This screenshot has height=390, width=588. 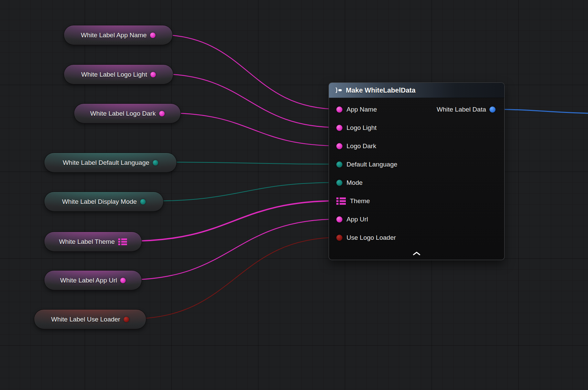 I want to click on node-white-label-display-mode: White Label Display Mode, so click(x=104, y=201).